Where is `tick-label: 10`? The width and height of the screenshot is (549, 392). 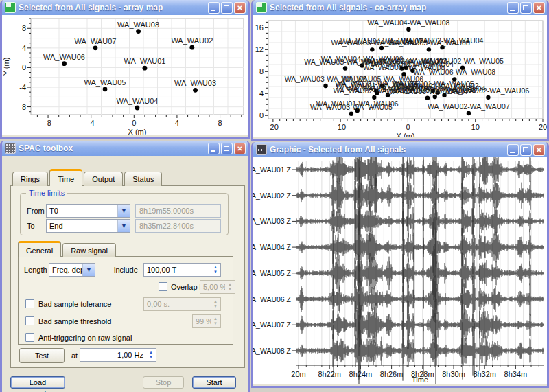
tick-label: 10 is located at coordinates (476, 127).